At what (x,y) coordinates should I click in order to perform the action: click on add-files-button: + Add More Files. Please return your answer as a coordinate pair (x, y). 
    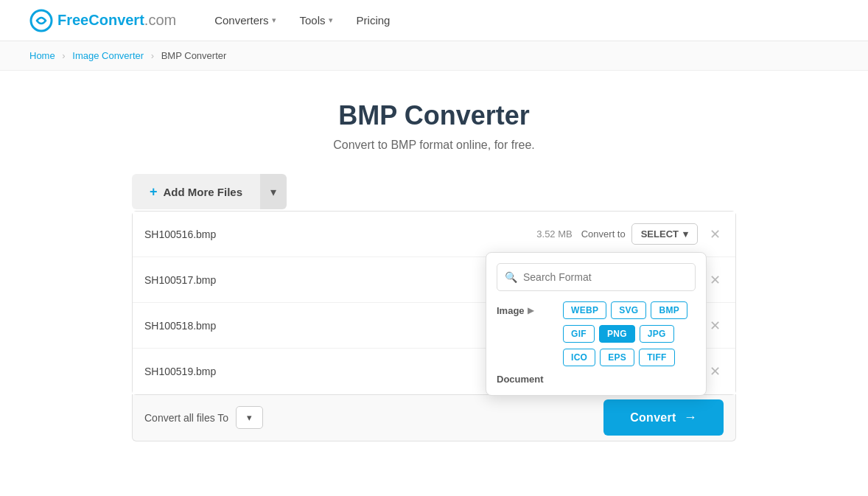
    Looking at the image, I should click on (196, 192).